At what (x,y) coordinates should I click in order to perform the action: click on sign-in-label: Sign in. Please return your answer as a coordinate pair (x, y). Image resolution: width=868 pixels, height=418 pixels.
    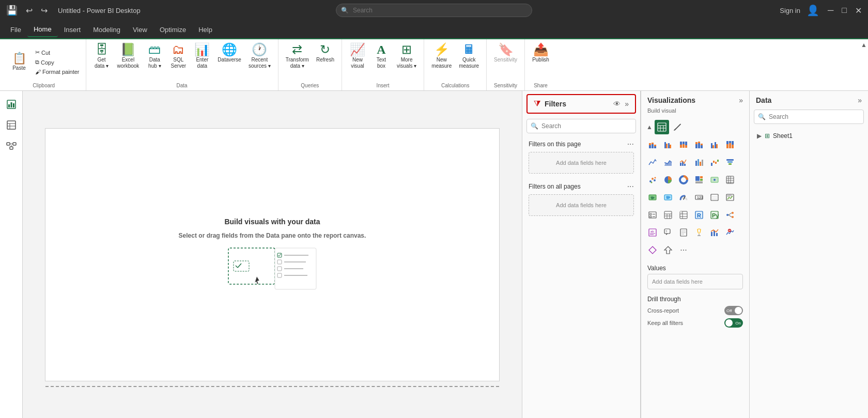
    Looking at the image, I should click on (790, 10).